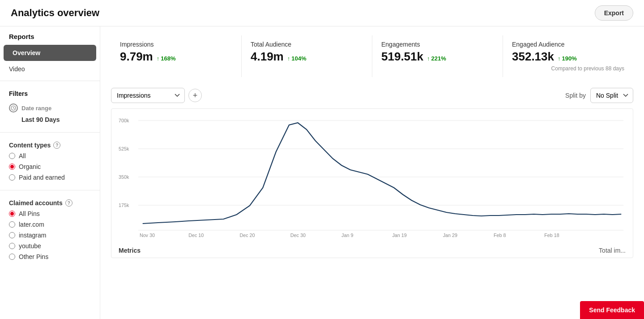 This screenshot has height=319, width=644. What do you see at coordinates (147, 235) in the screenshot?
I see `svg-text: Nov 30` at bounding box center [147, 235].